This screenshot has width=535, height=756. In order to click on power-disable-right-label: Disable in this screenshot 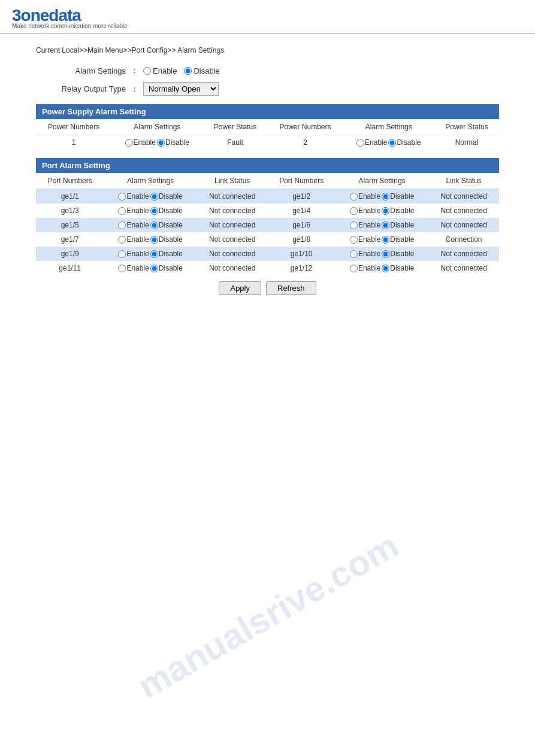, I will do `click(404, 142)`.